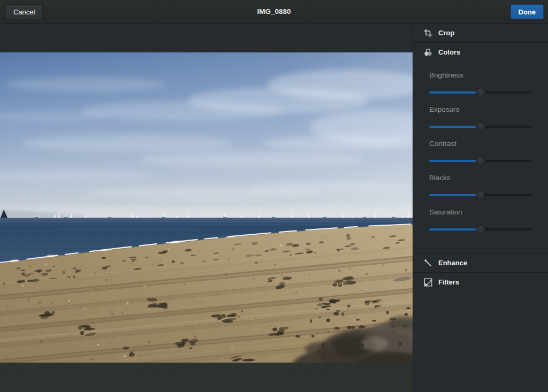 Image resolution: width=548 pixels, height=392 pixels. I want to click on colors-icon, so click(428, 52).